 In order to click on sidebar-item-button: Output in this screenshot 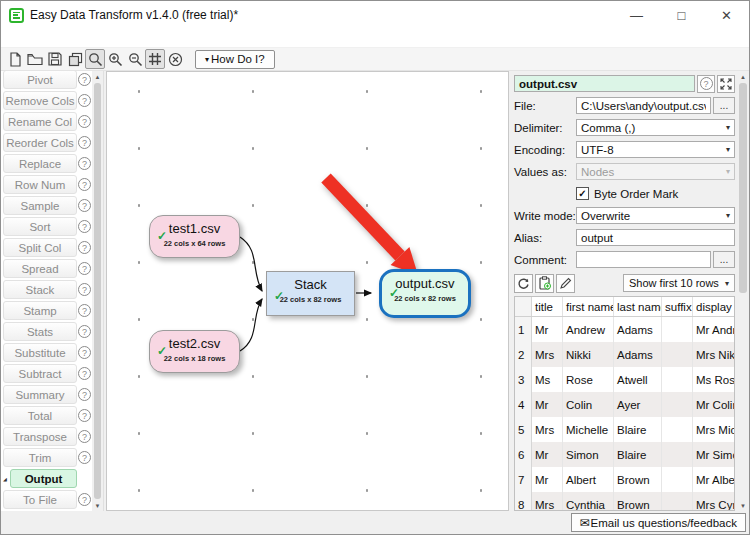, I will do `click(44, 478)`.